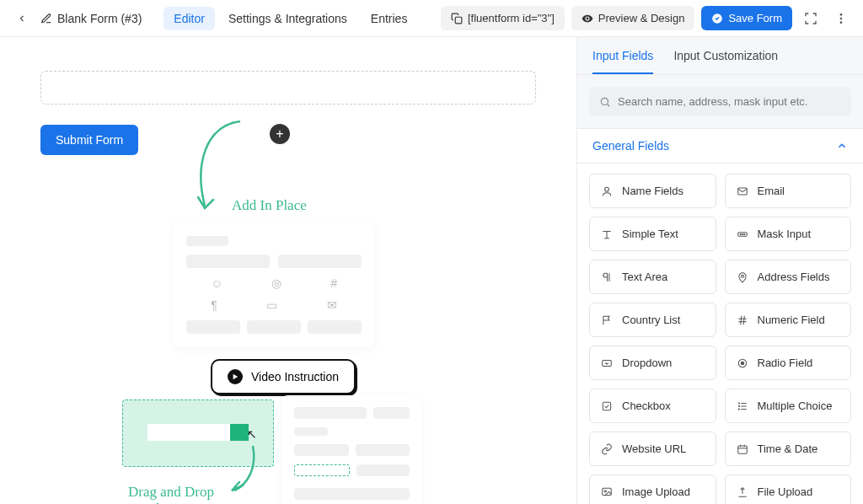  What do you see at coordinates (274, 285) in the screenshot?
I see `mock-preview-card: ☺ ◎ # ¶ ▭ ✉` at bounding box center [274, 285].